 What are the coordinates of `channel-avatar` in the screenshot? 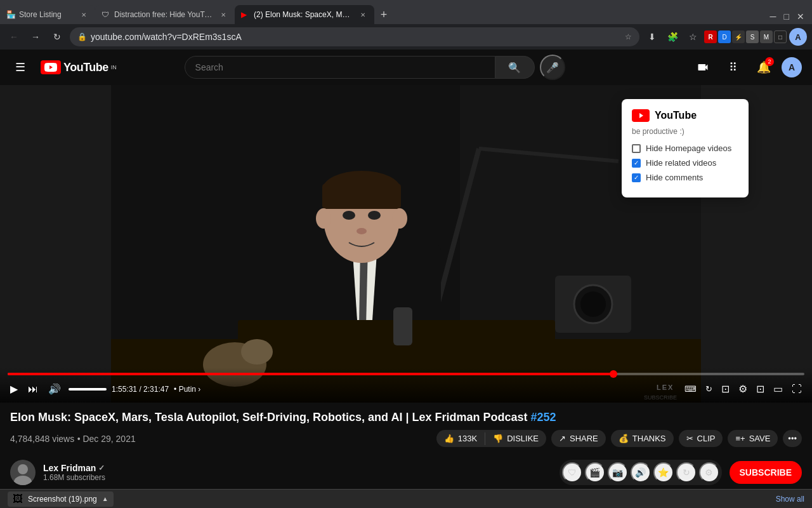 It's located at (23, 472).